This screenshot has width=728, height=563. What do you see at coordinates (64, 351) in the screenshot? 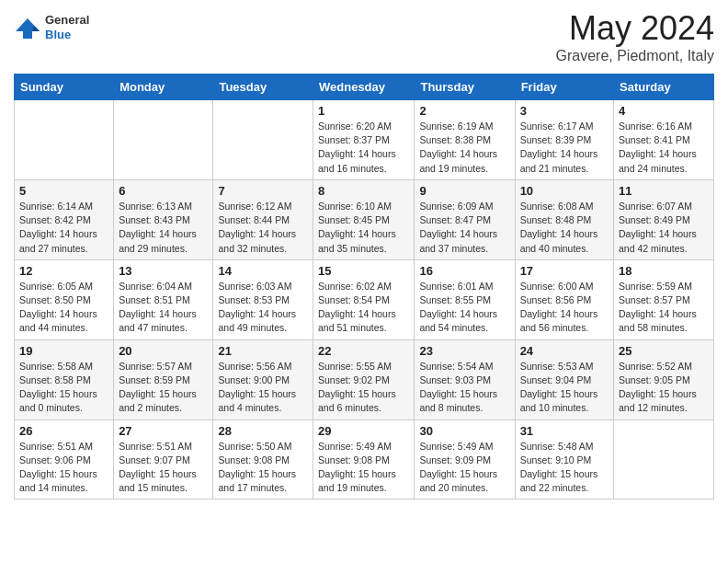
I see `day-number: 19` at bounding box center [64, 351].